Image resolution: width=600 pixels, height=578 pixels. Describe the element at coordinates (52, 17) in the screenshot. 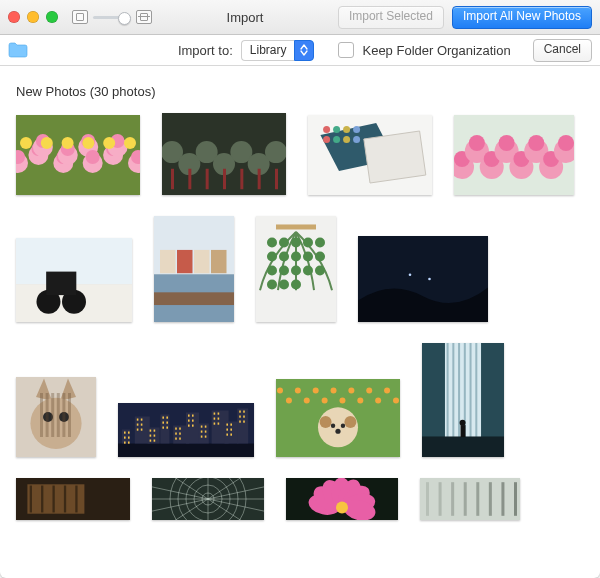

I see `zoom-icon` at that location.